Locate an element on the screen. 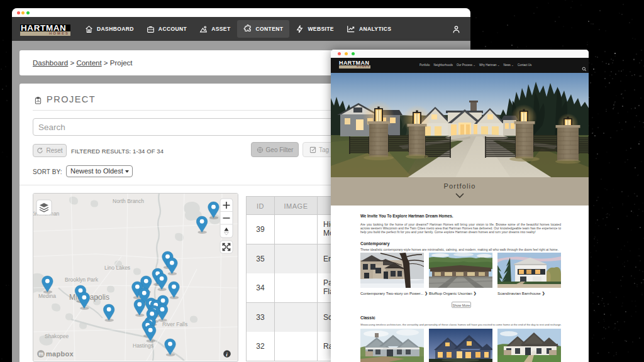 The image size is (644, 362). svg-text: Brooklyn Park is located at coordinates (82, 280).